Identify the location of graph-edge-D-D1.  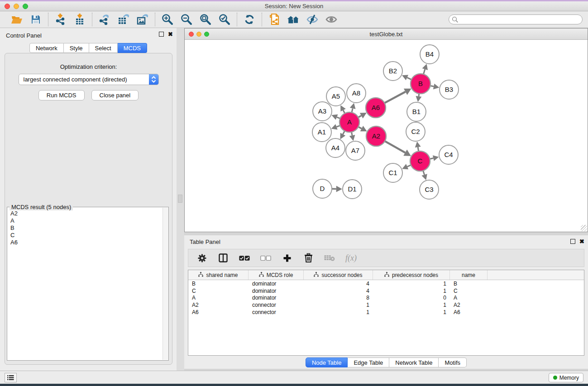
(337, 189).